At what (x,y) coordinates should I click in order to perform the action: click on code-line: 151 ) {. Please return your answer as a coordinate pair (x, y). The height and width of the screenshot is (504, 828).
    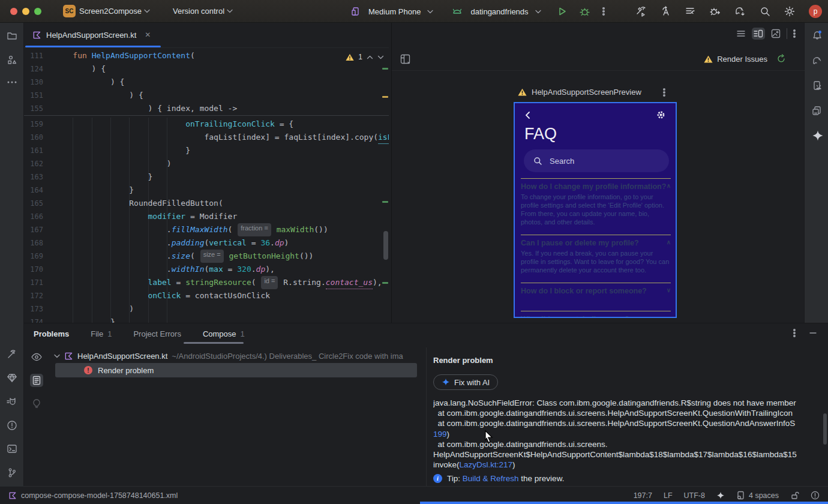
    Looking at the image, I should click on (206, 95).